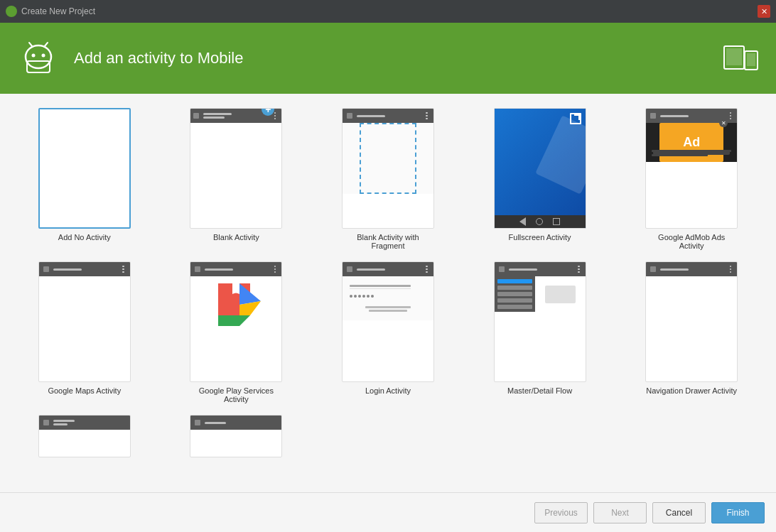 This screenshot has width=776, height=532. What do you see at coordinates (388, 241) in the screenshot?
I see `fragment-label: Blank Activity with Fragment` at bounding box center [388, 241].